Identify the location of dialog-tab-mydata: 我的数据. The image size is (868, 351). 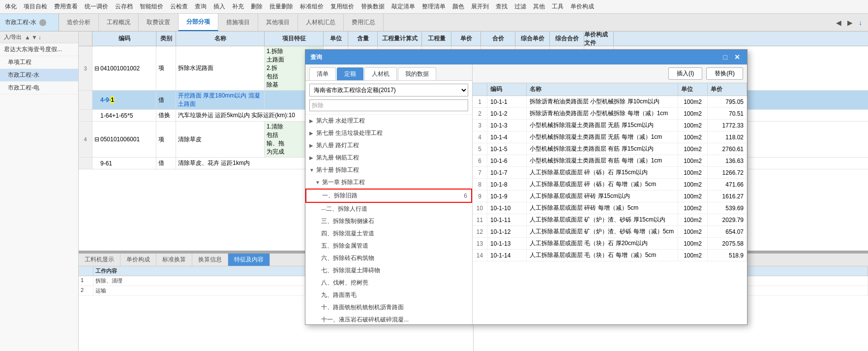
(417, 74).